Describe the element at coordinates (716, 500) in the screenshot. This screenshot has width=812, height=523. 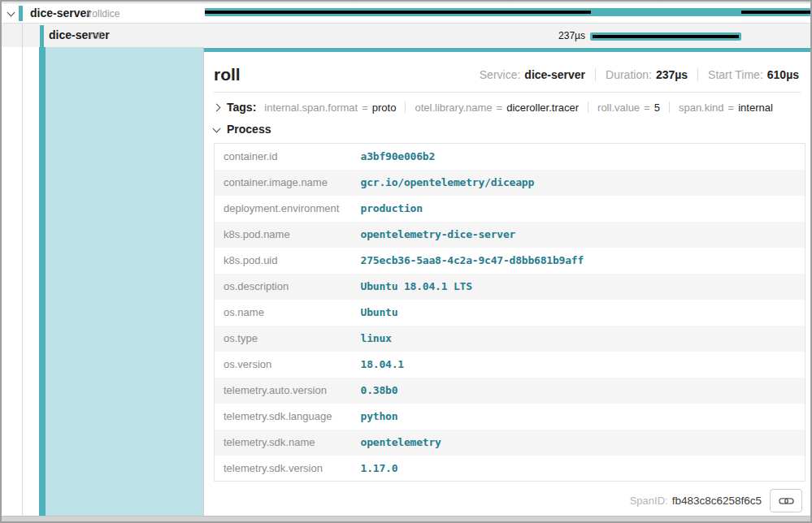
I see `span-detail-footer: SpanID: fb483c8c6258f6c5` at that location.